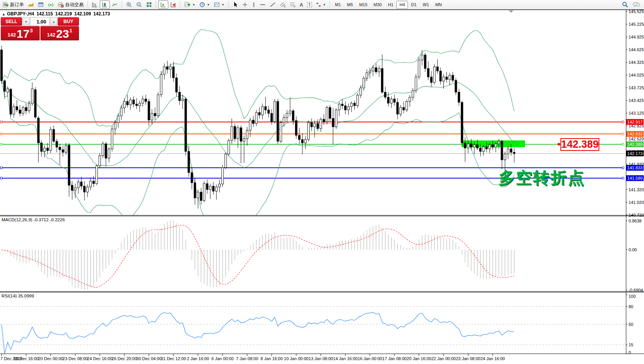  Describe the element at coordinates (426, 5) in the screenshot. I see `tab-timeframe-W1: W1` at that location.